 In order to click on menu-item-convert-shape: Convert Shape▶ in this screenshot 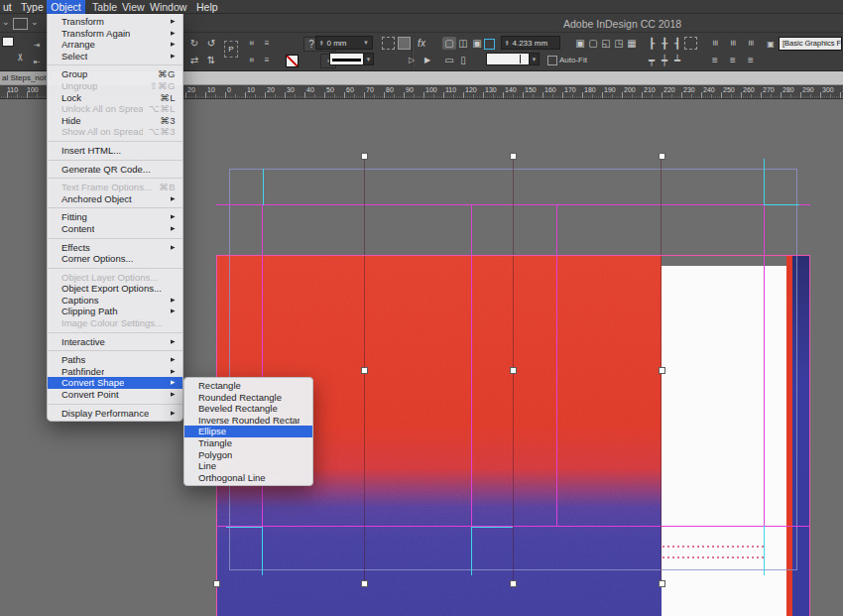, I will do `click(115, 383)`.